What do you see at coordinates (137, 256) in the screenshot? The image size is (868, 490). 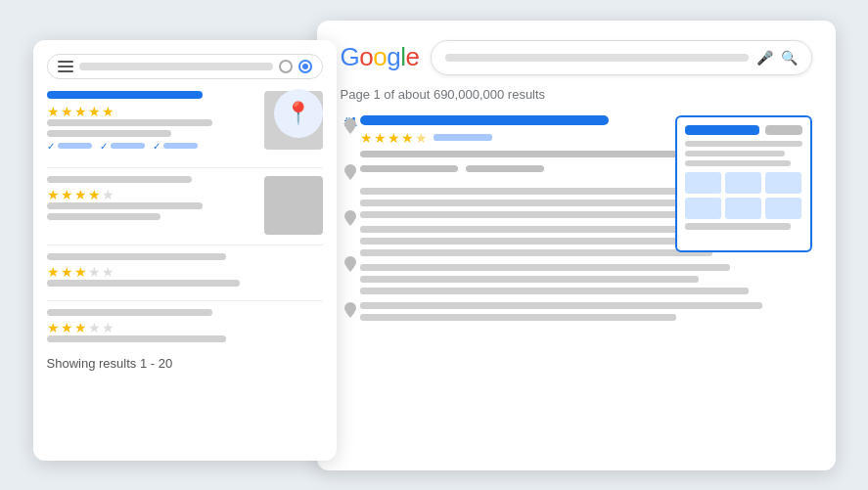 I see `result3-title-bar` at bounding box center [137, 256].